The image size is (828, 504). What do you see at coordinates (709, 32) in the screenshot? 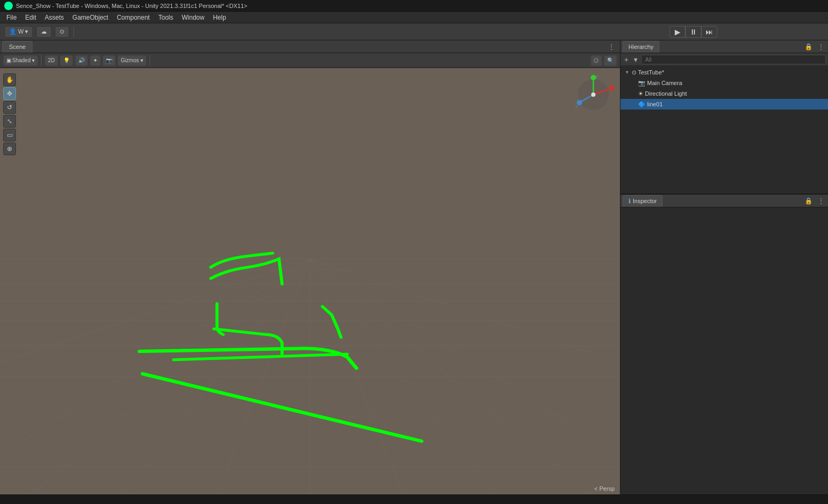
I see `step-button: ⏭` at bounding box center [709, 32].